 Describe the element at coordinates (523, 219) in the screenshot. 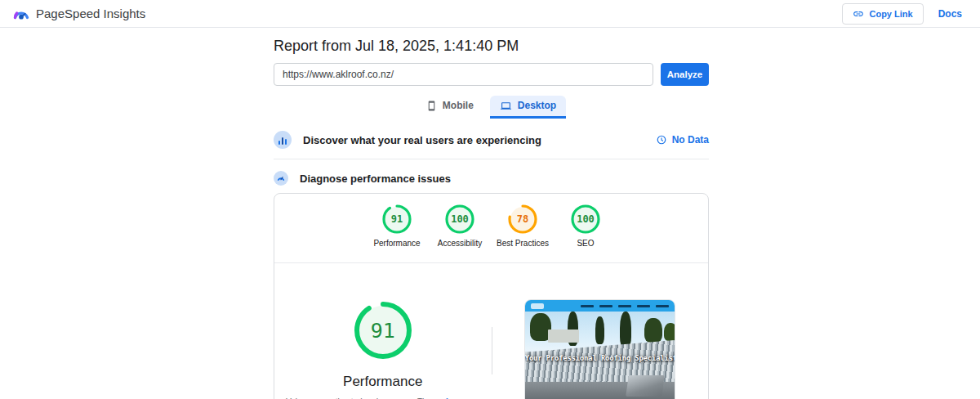

I see `best-practices-gauge: 78` at that location.